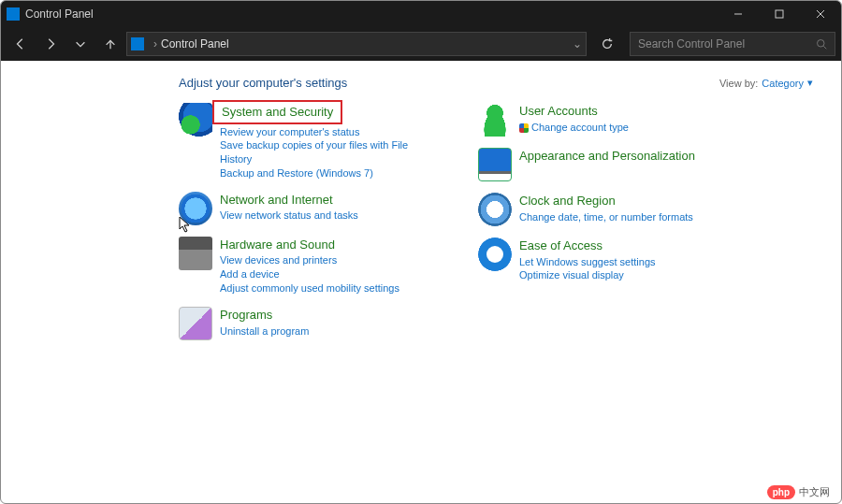 The height and width of the screenshot is (504, 842). What do you see at coordinates (195, 44) in the screenshot?
I see `breadcrumb-root: Control Panel` at bounding box center [195, 44].